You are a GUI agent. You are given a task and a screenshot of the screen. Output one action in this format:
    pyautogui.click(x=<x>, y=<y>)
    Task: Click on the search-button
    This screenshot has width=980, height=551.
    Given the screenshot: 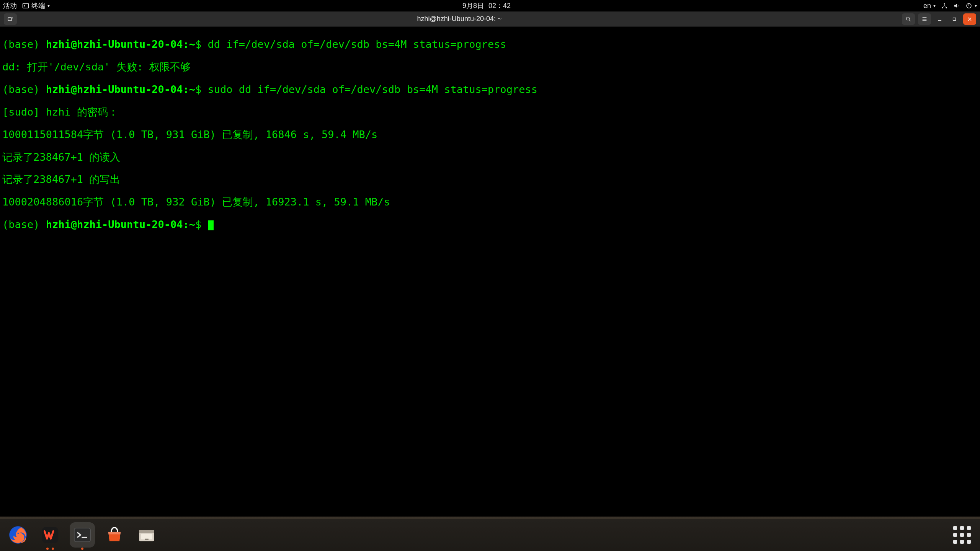 What is the action you would take?
    pyautogui.click(x=908, y=19)
    